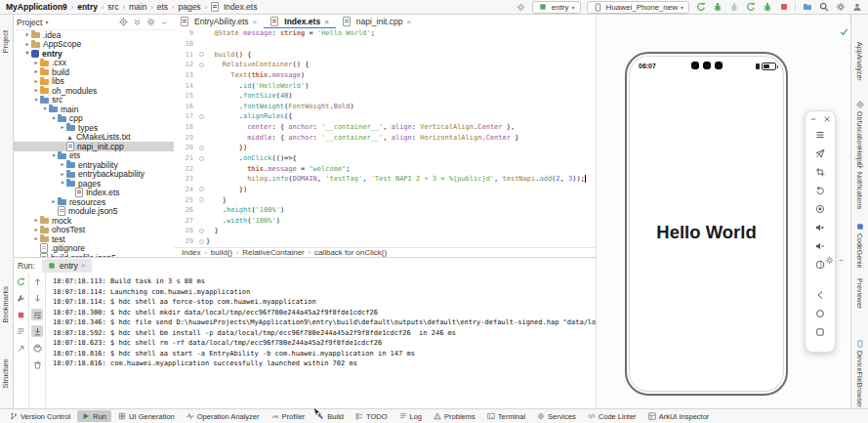 Image resolution: width=868 pixels, height=423 pixels. Describe the element at coordinates (820, 135) in the screenshot. I see `menu-icon` at that location.